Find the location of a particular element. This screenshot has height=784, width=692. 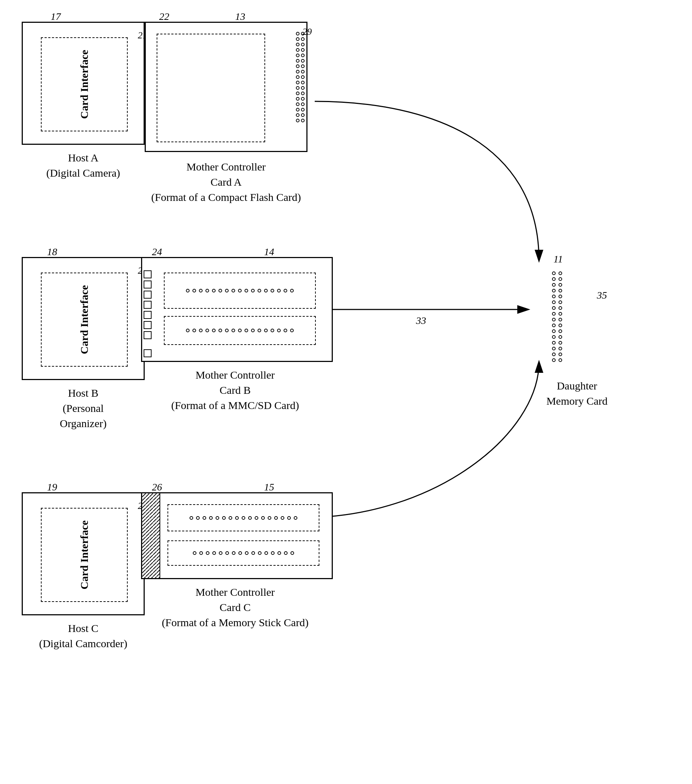

mother-b-top-dots is located at coordinates (240, 291).